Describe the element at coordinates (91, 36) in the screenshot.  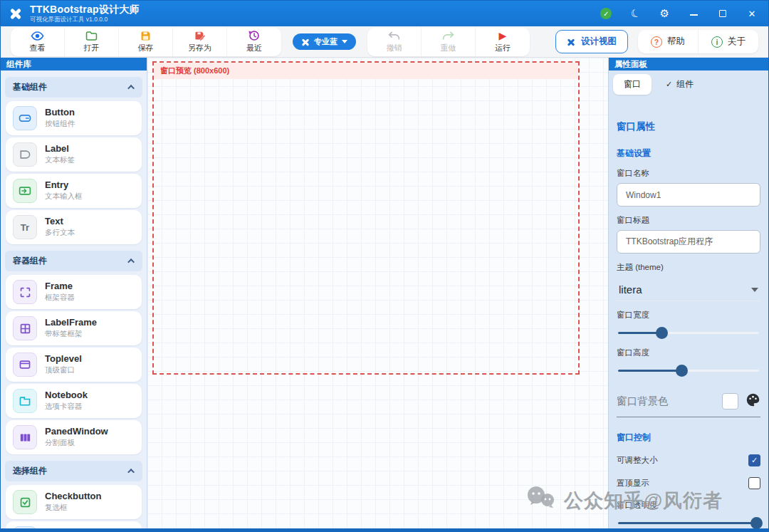
I see `folder-icon` at that location.